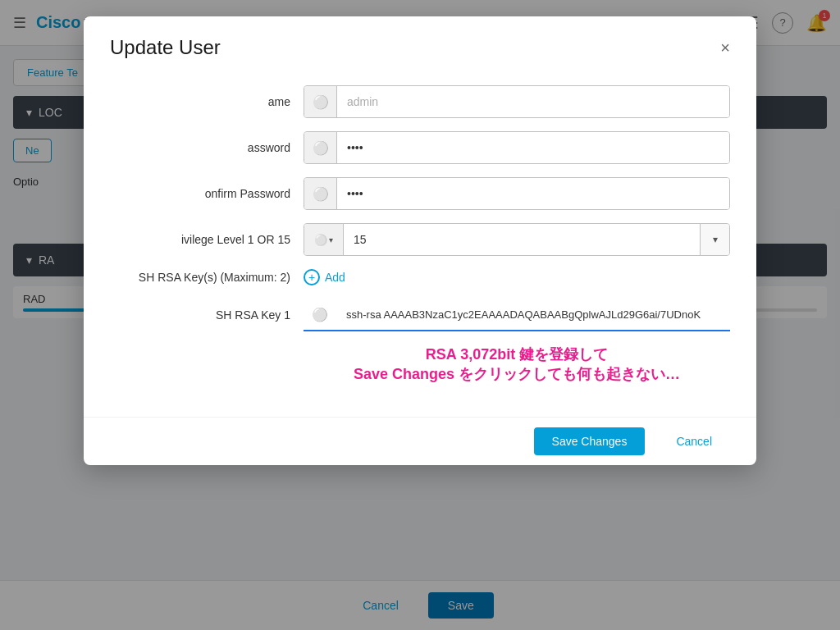  I want to click on confirm-password-field: ⚪, so click(517, 194).